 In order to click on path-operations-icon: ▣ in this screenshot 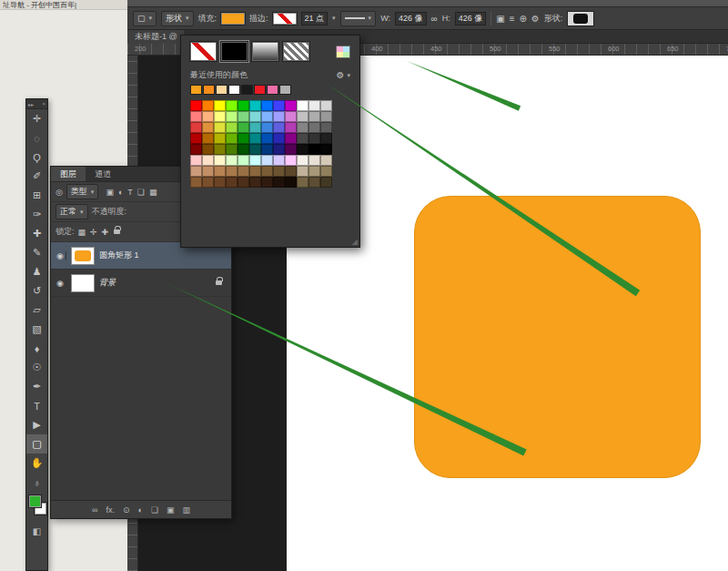, I will do `click(500, 18)`.